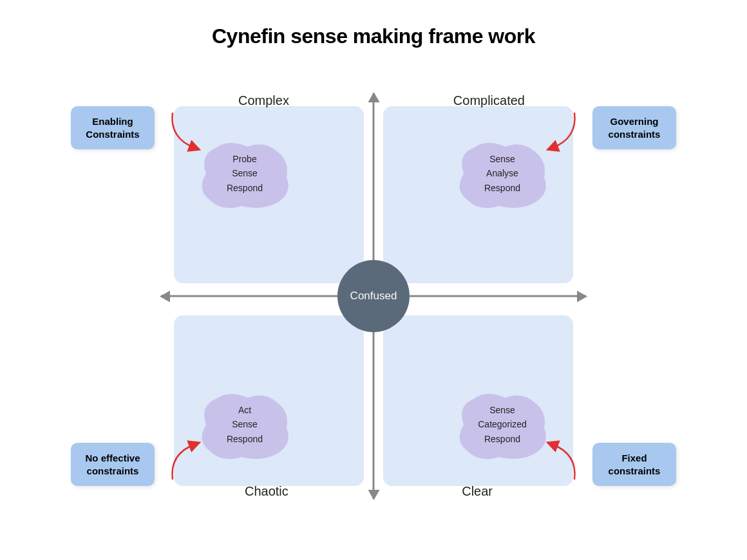 The height and width of the screenshot is (560, 747). Describe the element at coordinates (582, 296) in the screenshot. I see `arrow-right-icon` at that location.